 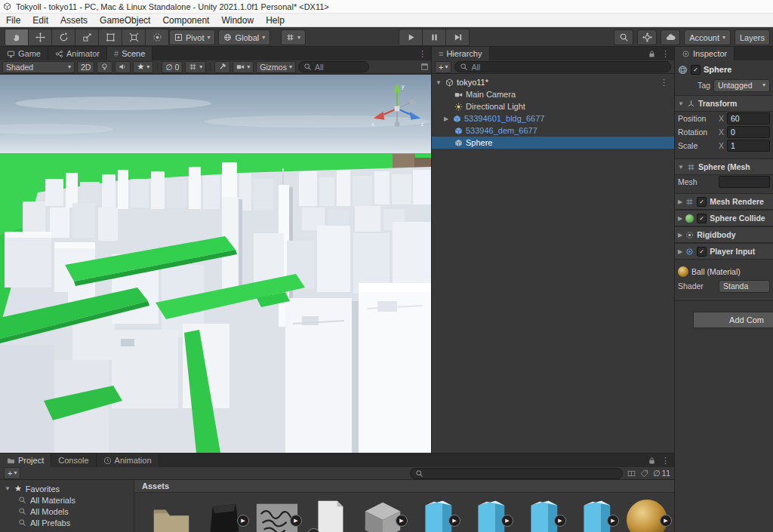 I want to click on tab-inspector: Inspector, so click(x=705, y=54).